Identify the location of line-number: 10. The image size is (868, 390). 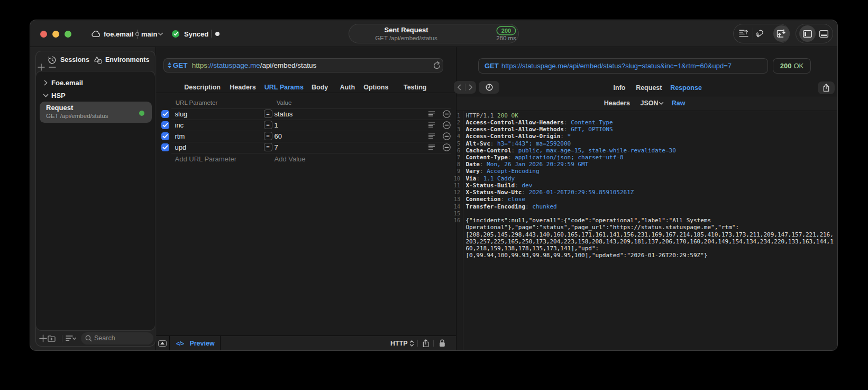
(457, 179).